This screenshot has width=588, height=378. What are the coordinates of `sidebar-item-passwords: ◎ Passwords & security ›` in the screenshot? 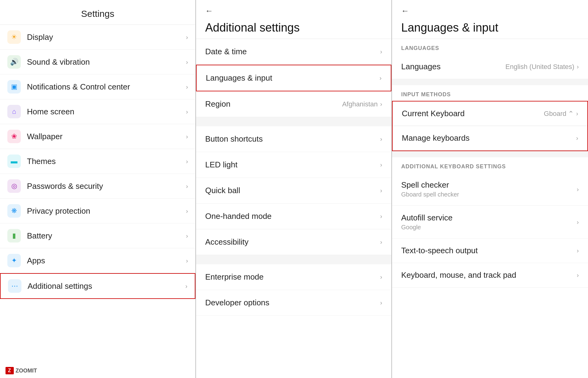 It's located at (98, 186).